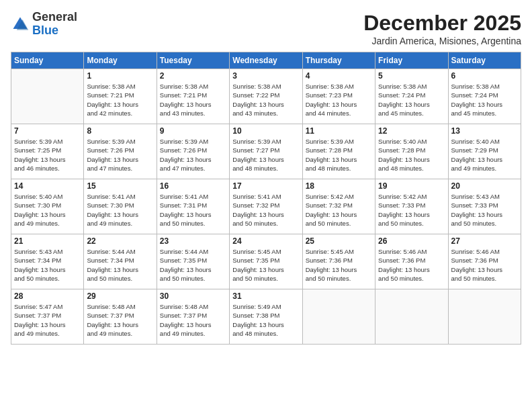  Describe the element at coordinates (266, 186) in the screenshot. I see `day-number: 17` at that location.